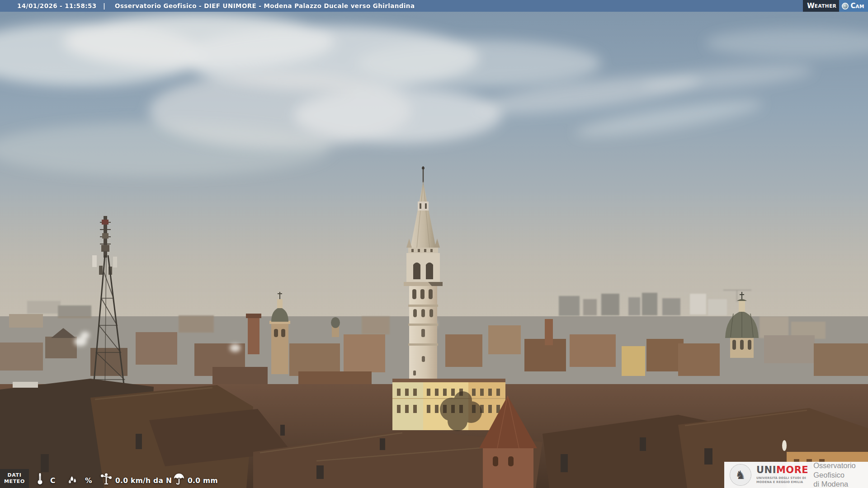 This screenshot has width=868, height=488. What do you see at coordinates (782, 478) in the screenshot?
I see `unimore-subtitle-line1: UNIVERSITÀ DEGLI STUDI DI` at bounding box center [782, 478].